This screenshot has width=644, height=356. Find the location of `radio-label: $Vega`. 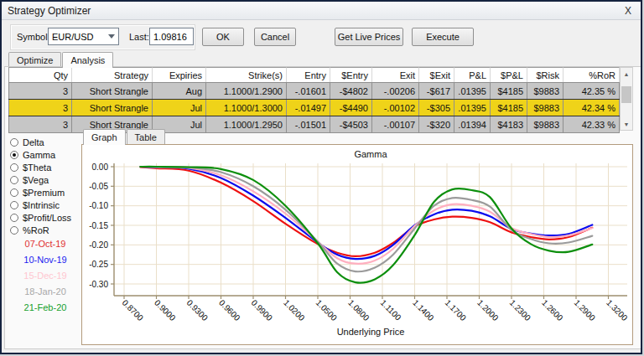

radio-label: $Vega is located at coordinates (35, 180).